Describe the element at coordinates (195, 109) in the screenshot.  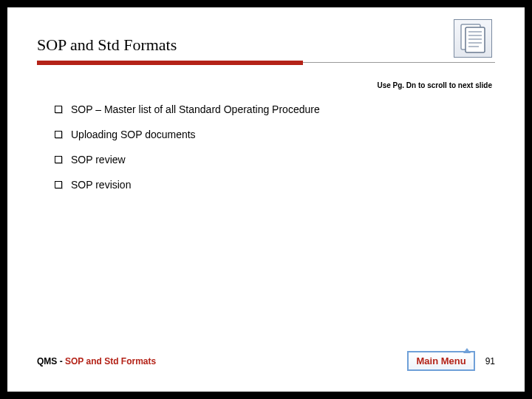
I see `list-item-label: SOP – Master list of all Standard Operat…` at that location.